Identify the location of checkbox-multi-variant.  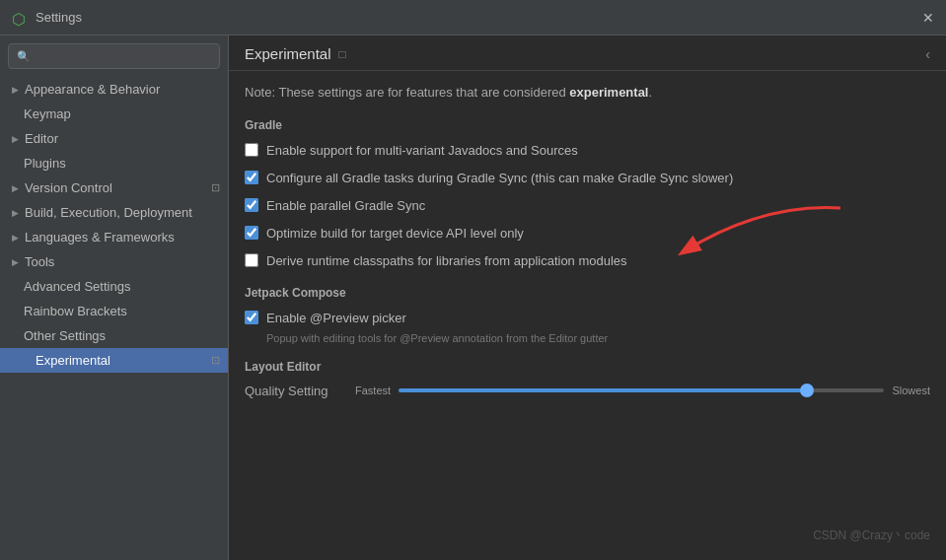
(252, 150).